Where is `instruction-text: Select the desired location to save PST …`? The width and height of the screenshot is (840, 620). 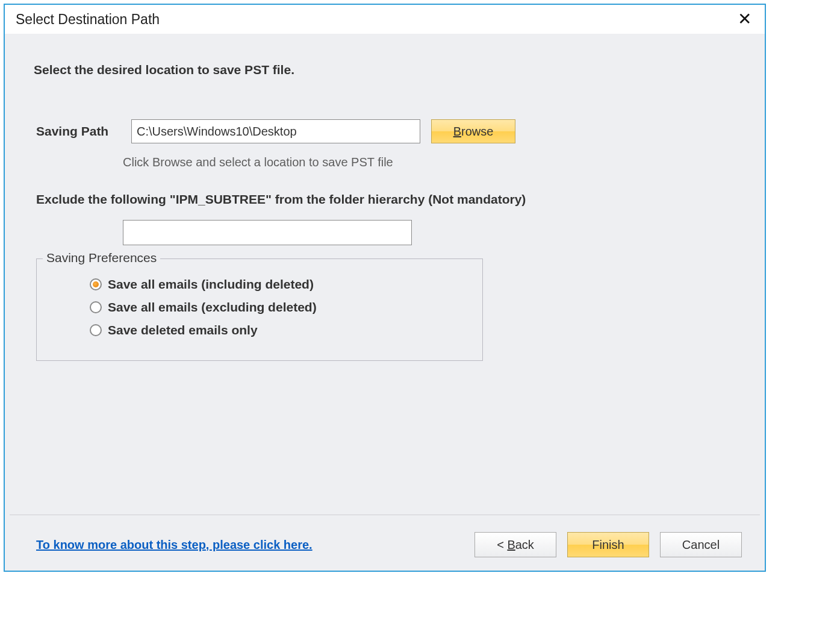 instruction-text: Select the desired location to save PST … is located at coordinates (387, 70).